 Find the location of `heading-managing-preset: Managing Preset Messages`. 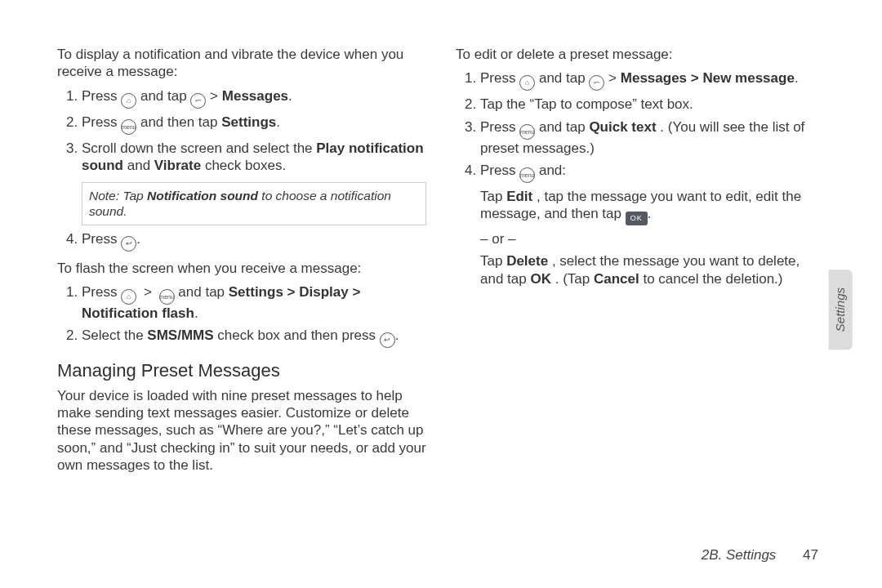

heading-managing-preset: Managing Preset Messages is located at coordinates (242, 371).